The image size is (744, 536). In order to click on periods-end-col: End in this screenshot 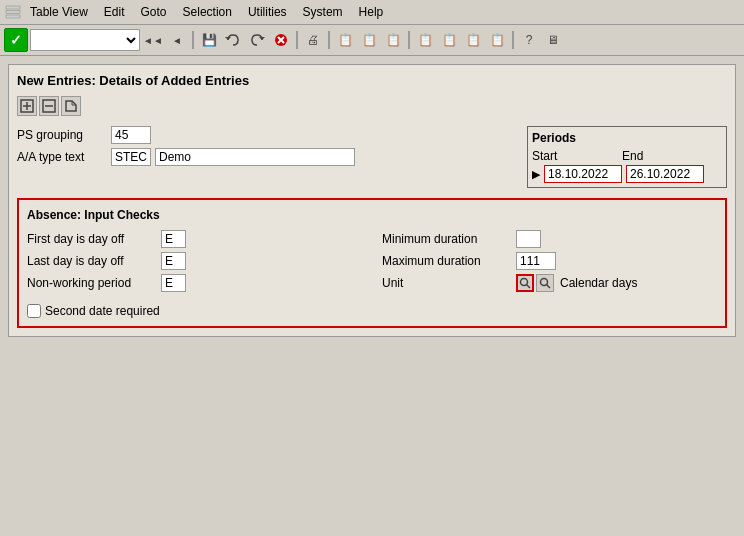, I will do `click(662, 156)`.